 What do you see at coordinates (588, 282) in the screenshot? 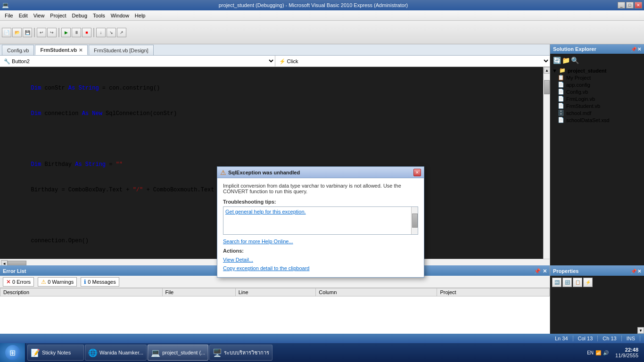
I see `props-events: ⚡` at bounding box center [588, 282].